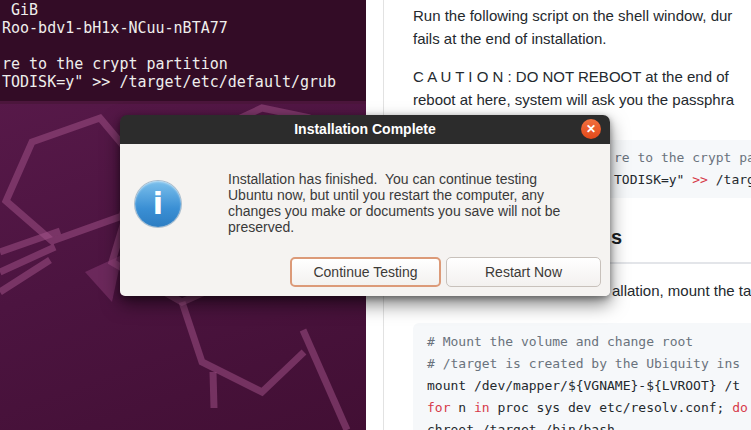 Image resolution: width=751 pixels, height=430 pixels. I want to click on dialog-message-line: changes you make or documents you save w…, so click(394, 211).